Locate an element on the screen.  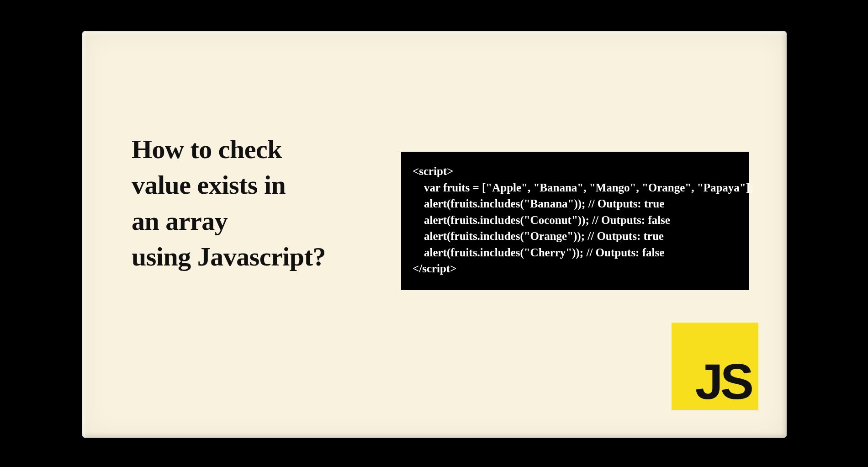
code-line: </script> is located at coordinates (435, 269).